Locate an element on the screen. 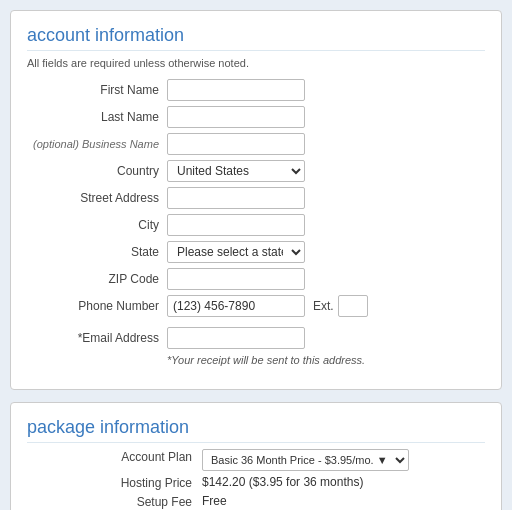  first-name-label: First Name is located at coordinates (97, 90).